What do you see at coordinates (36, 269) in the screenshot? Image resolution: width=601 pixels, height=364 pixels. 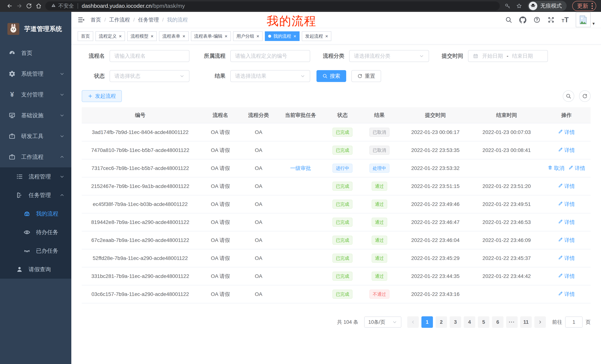 I see `sidebar-item-leave-query: 请假查询` at bounding box center [36, 269].